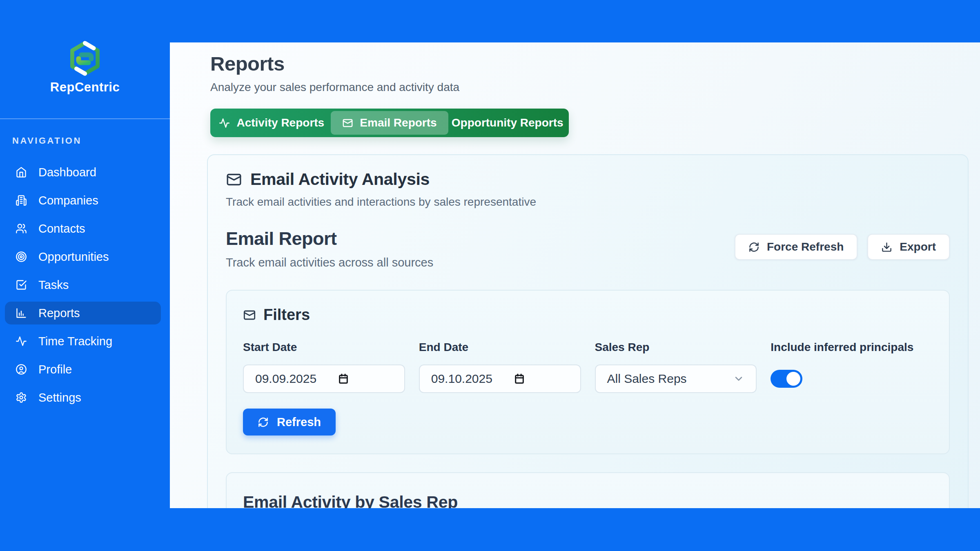 This screenshot has width=980, height=551. Describe the element at coordinates (330, 249) in the screenshot. I see `report-heading-block: Email Report Track email activities acro…` at that location.